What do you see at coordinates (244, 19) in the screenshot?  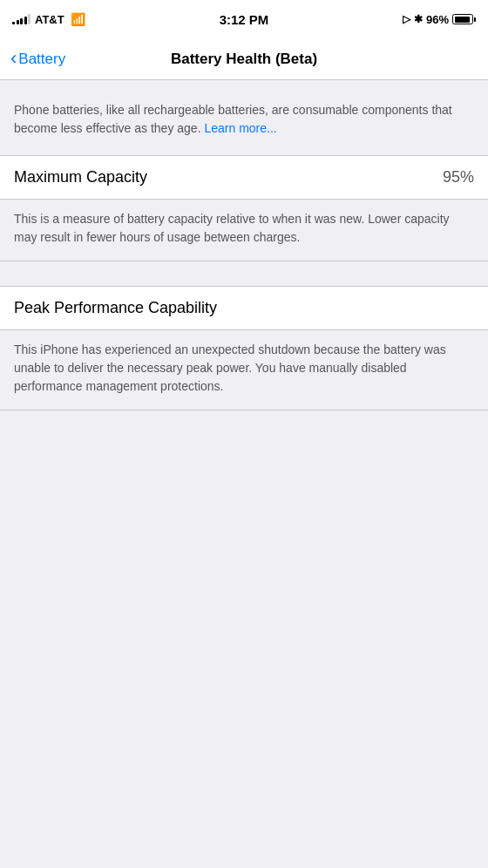 I see `status-bar: AT&T 📶 3:12 PM ▷ ✱ 96%` at bounding box center [244, 19].